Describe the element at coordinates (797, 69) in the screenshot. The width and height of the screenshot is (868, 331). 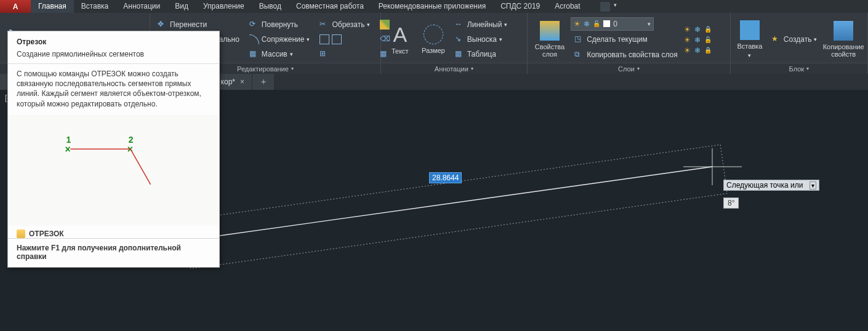
I see `panel-title-block: Блок` at that location.